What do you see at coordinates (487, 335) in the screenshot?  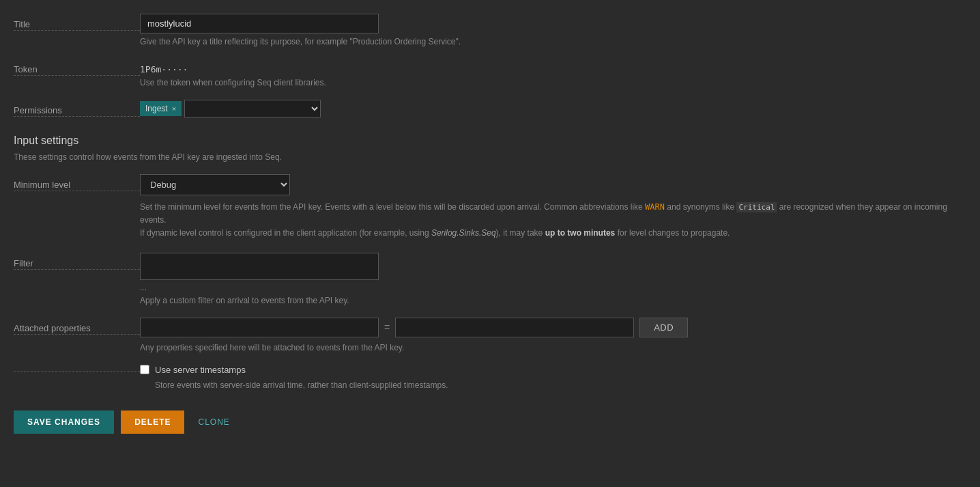 I see `attached-properties-row: Attached properties = ADD Any properties…` at bounding box center [487, 335].